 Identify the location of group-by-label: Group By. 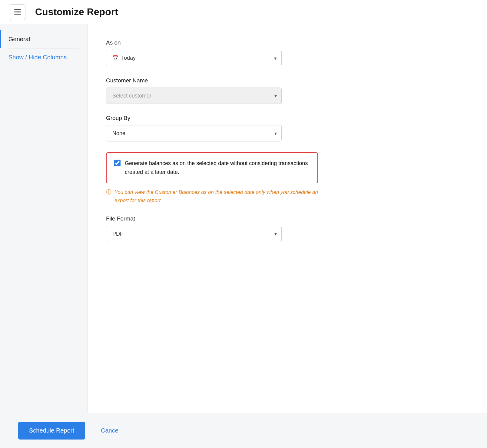
(287, 118).